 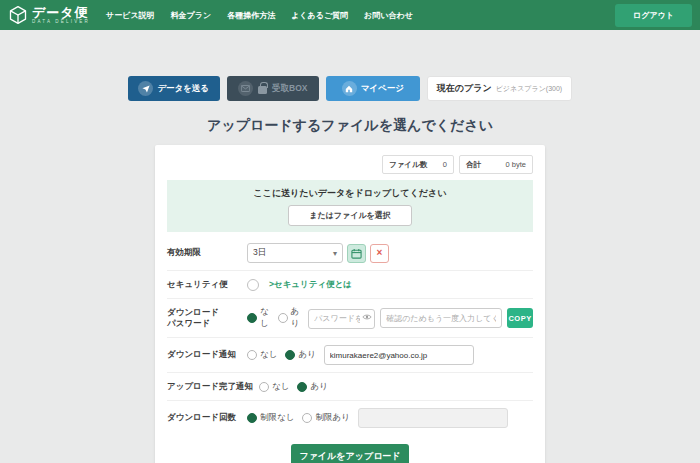 I want to click on limit-on-radio, so click(x=307, y=418).